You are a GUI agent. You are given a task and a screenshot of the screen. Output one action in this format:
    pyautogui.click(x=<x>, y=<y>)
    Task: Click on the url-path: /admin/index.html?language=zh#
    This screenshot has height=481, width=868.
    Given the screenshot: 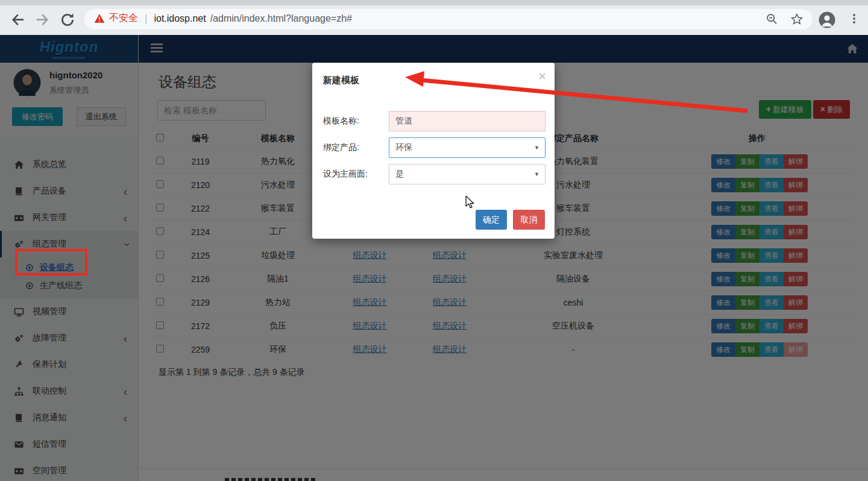 What is the action you would take?
    pyautogui.click(x=281, y=19)
    